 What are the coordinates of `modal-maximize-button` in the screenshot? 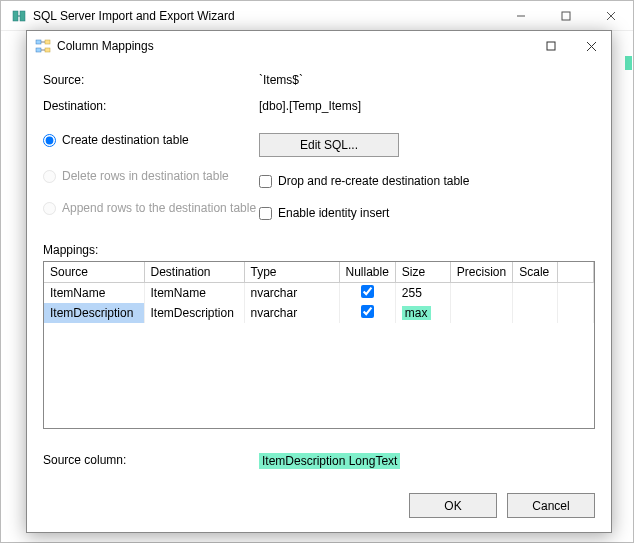 It's located at (551, 46).